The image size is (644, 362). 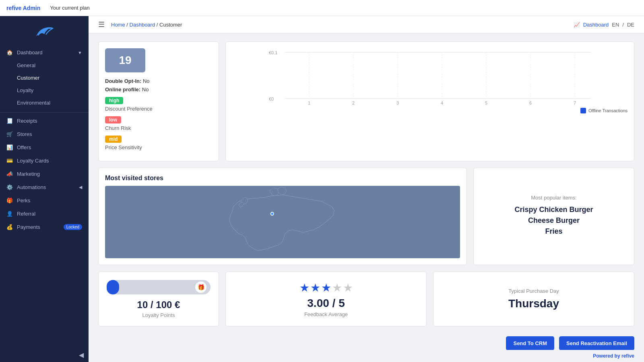 What do you see at coordinates (44, 174) in the screenshot?
I see `sidebar-item-marketing: 📣 Marketing` at bounding box center [44, 174].